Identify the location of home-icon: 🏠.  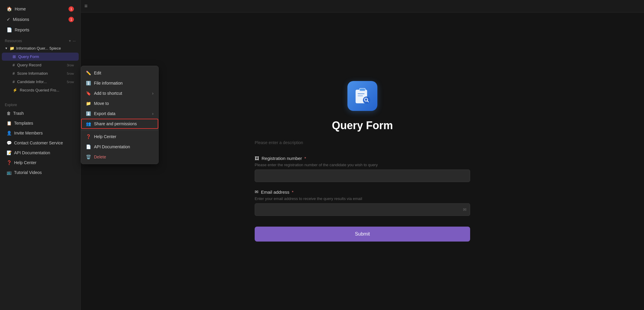
(10, 9).